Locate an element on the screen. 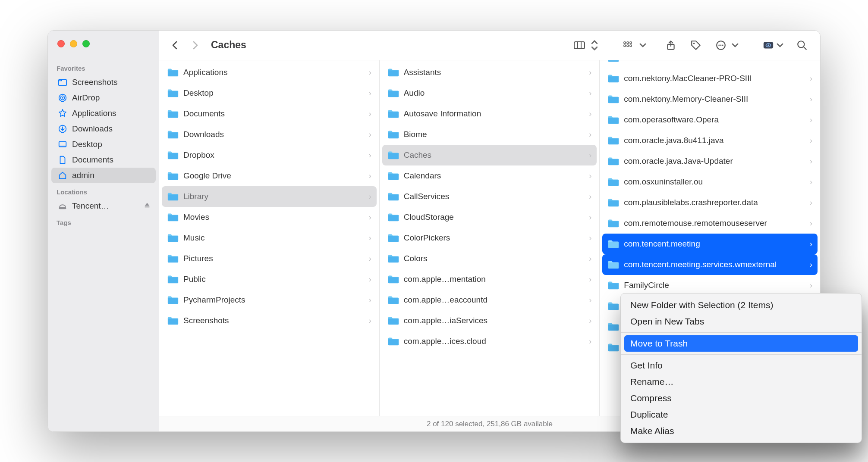  folder-label: FamilyCircle is located at coordinates (714, 285).